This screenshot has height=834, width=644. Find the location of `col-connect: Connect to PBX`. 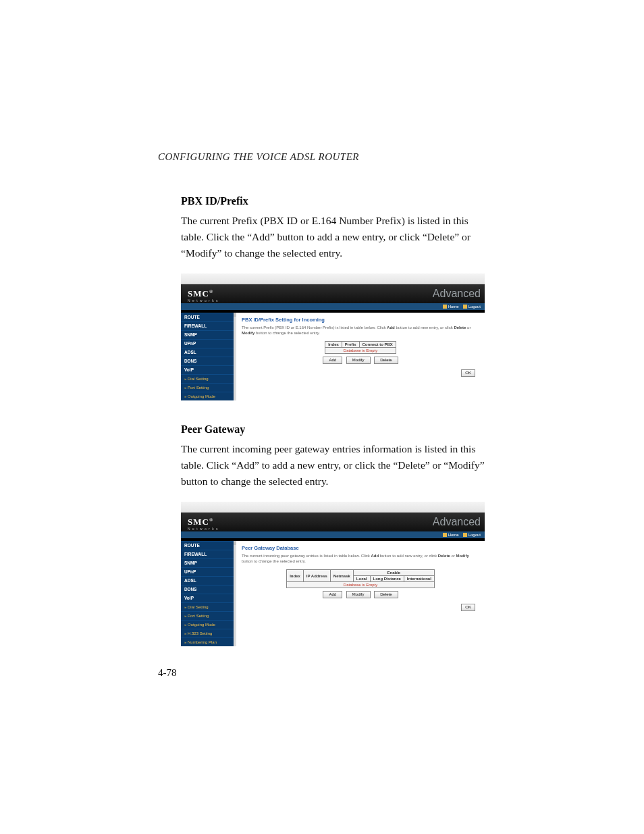

col-connect: Connect to PBX is located at coordinates (377, 344).